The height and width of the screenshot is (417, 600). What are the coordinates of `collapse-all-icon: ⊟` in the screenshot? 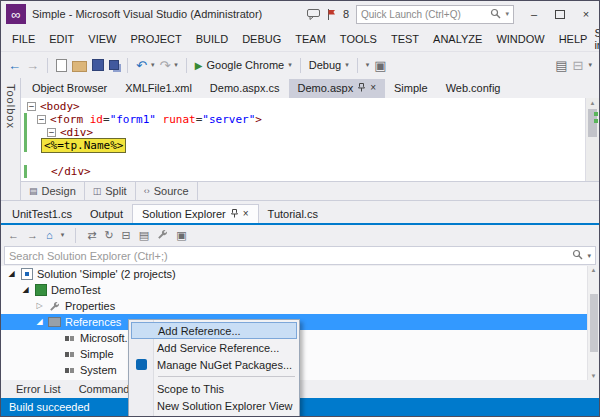 It's located at (126, 236).